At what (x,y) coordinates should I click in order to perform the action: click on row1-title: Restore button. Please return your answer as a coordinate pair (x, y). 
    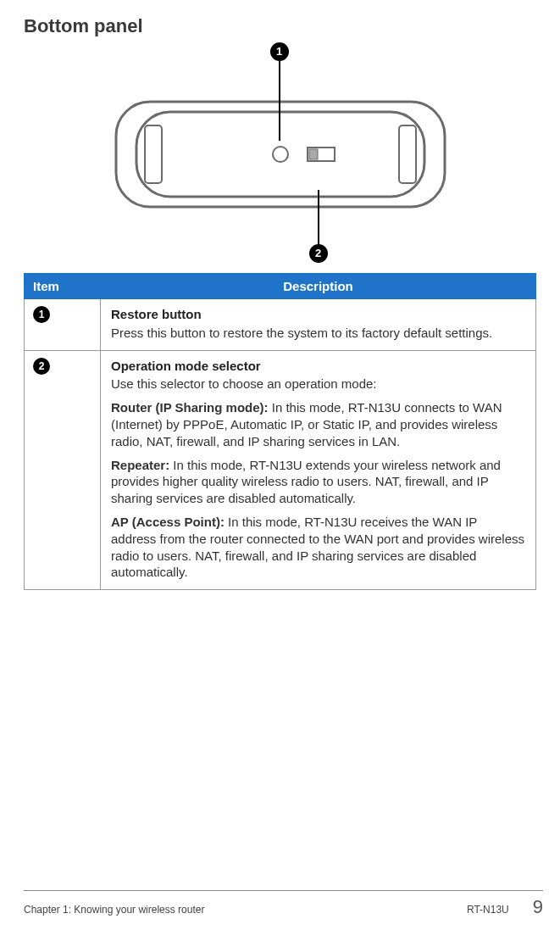
    Looking at the image, I should click on (319, 315).